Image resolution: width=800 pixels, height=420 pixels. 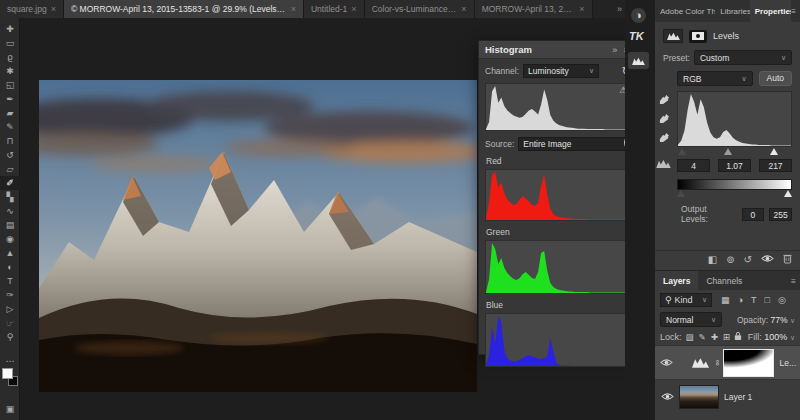 What do you see at coordinates (749, 363) in the screenshot?
I see `layer-mask-thumbnail` at bounding box center [749, 363].